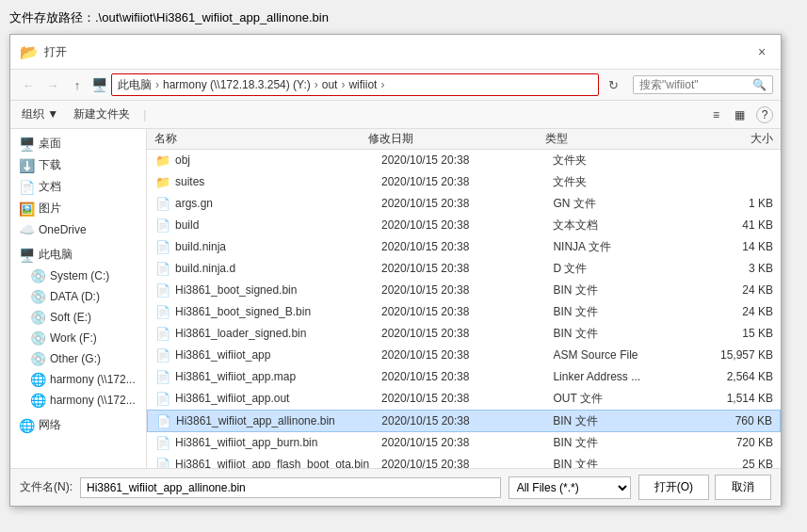  Describe the element at coordinates (458, 139) in the screenshot. I see `col-date-header: 修改日期` at that location.